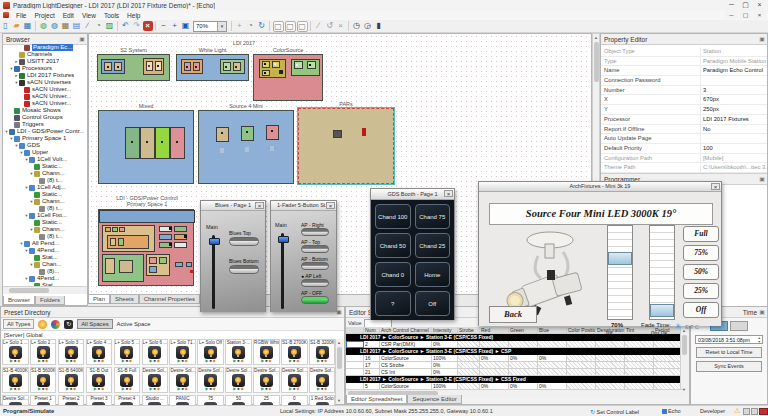 The width and height of the screenshot is (768, 416). What do you see at coordinates (319, 26) in the screenshot?
I see `line-tool-icon: ∕` at bounding box center [319, 26].